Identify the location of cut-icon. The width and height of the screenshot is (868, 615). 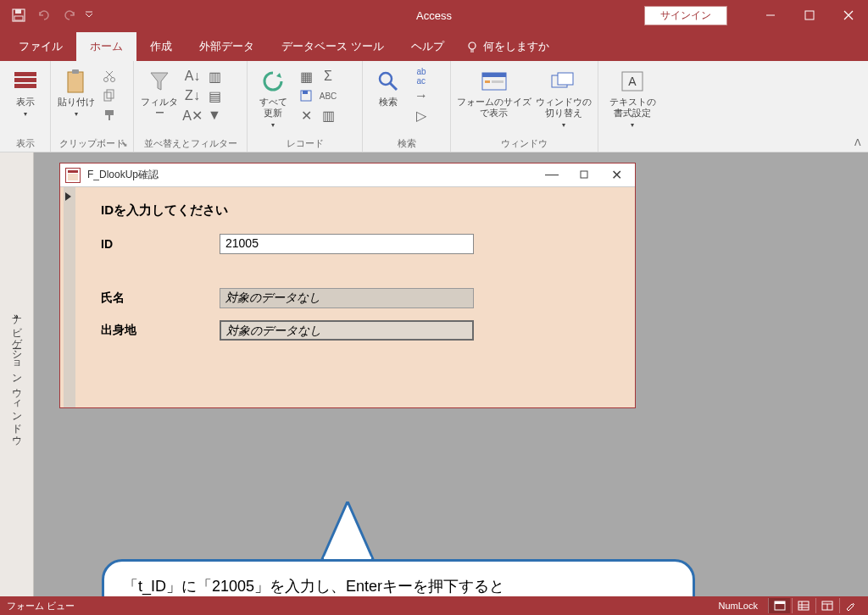
(109, 76).